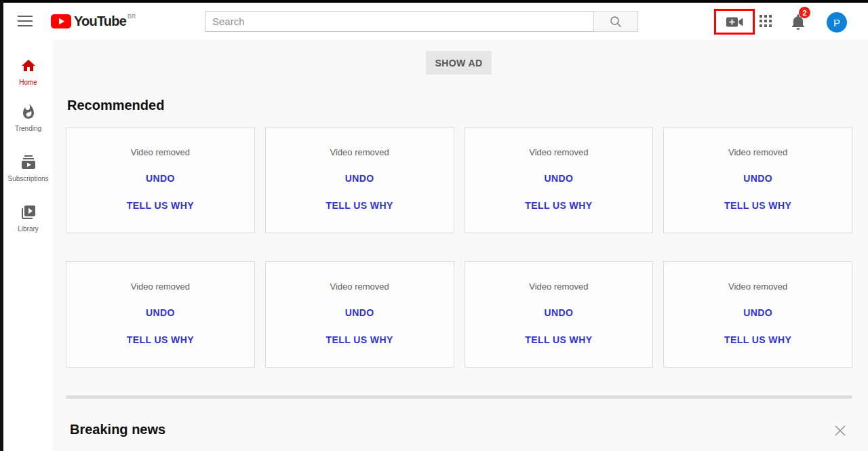 Image resolution: width=868 pixels, height=451 pixels. Describe the element at coordinates (616, 22) in the screenshot. I see `search-icon` at that location.